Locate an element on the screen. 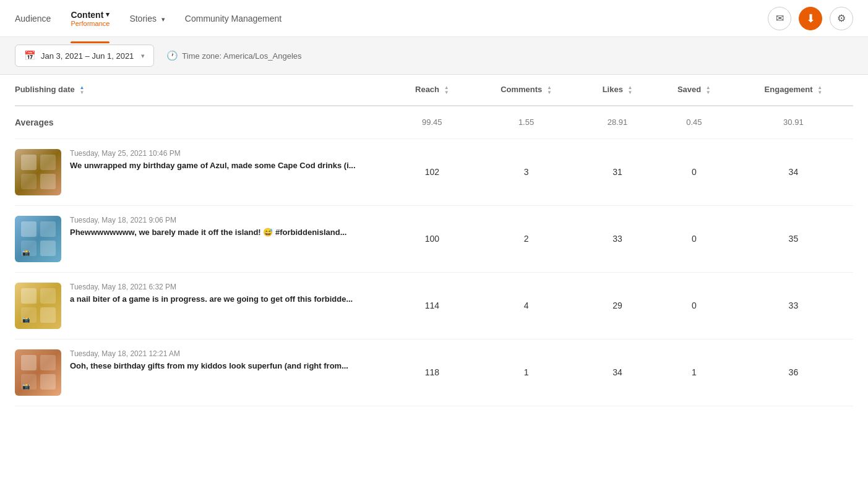  reach-4: 118 is located at coordinates (432, 372).